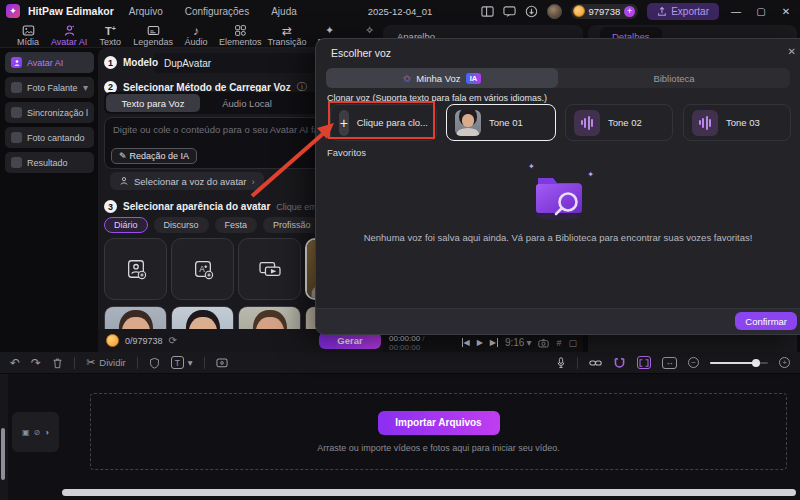 The image size is (800, 500). I want to click on split-button: ✂ Dividir, so click(106, 362).